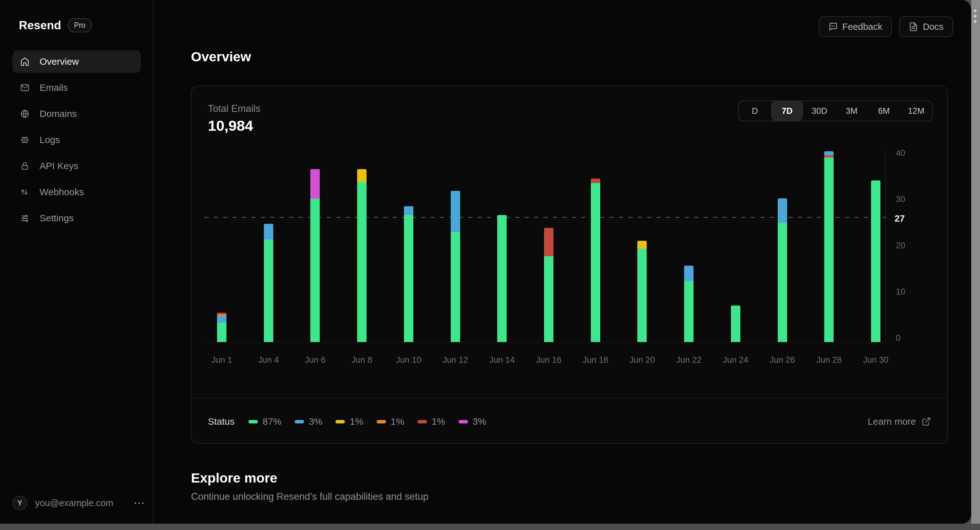  Describe the element at coordinates (819, 111) in the screenshot. I see `range-option-30d: 30D` at that location.